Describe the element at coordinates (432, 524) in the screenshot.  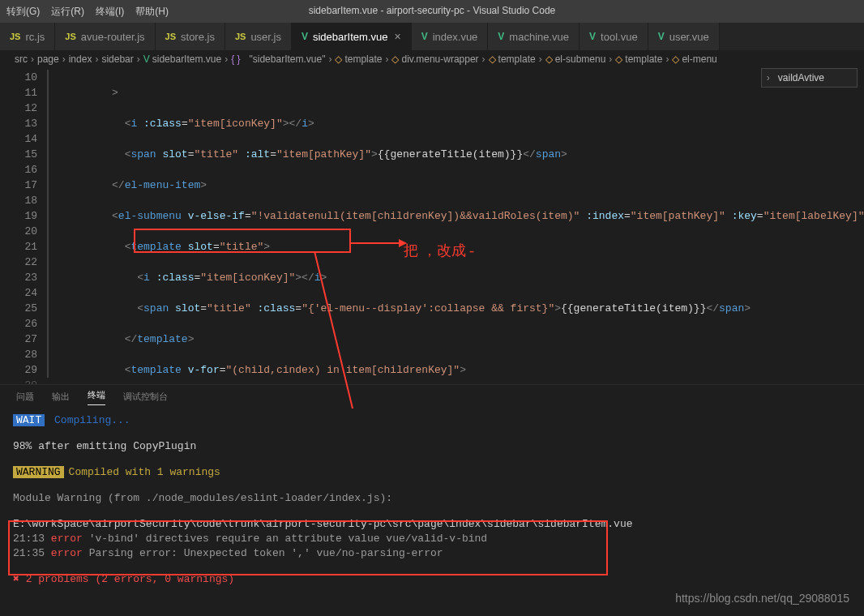
I see `error-file-path: E:\workSpace\airportSecurity\code\trunk\…` at that location.